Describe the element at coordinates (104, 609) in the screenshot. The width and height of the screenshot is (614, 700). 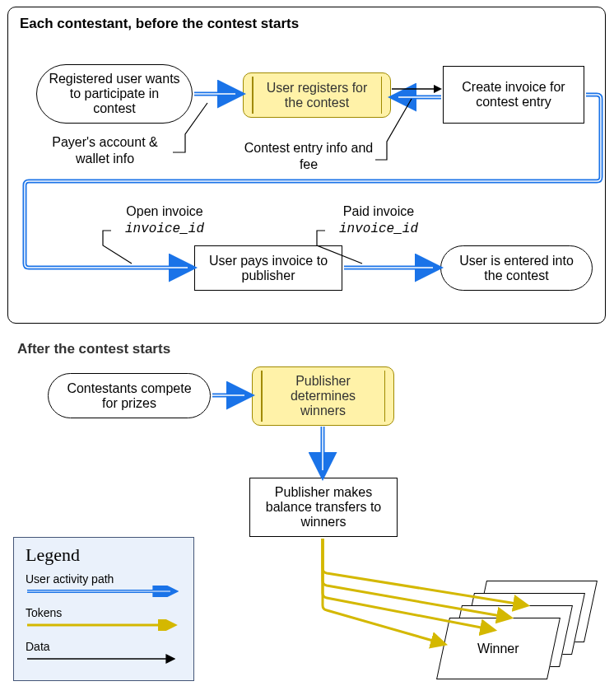
I see `legend-box: Legend User activity path Tokens Data` at that location.